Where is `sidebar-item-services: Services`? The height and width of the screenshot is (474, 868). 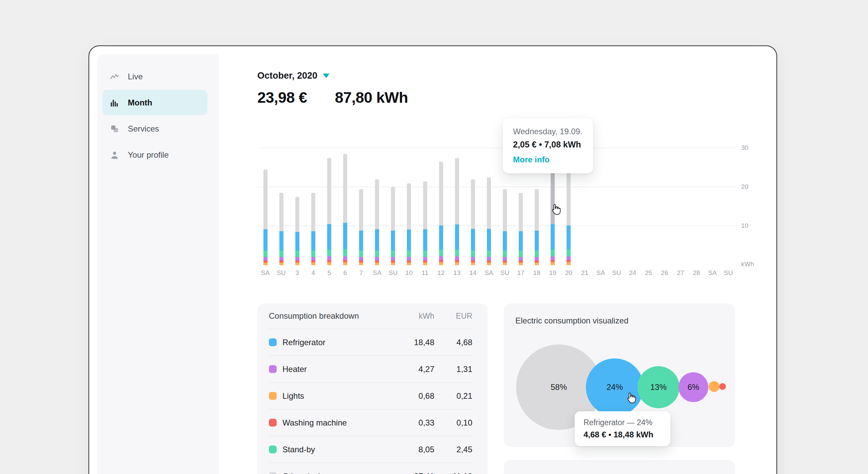
sidebar-item-services: Services is located at coordinates (155, 129).